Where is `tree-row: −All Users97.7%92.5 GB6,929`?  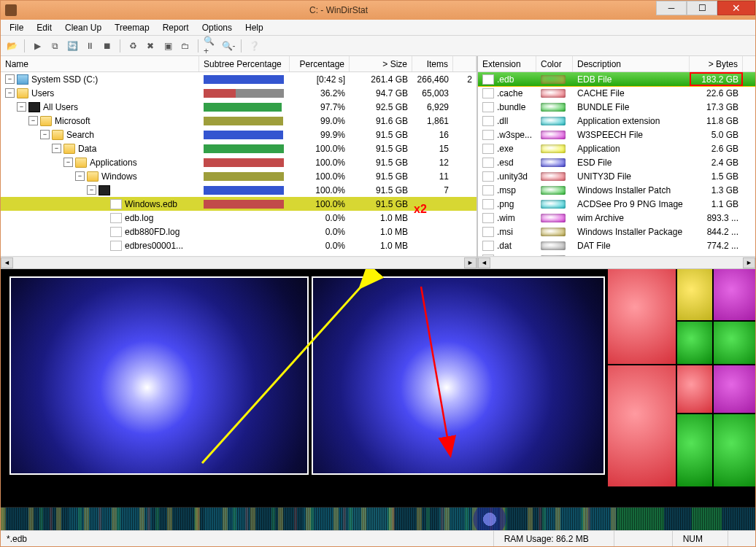
tree-row: −All Users97.7%92.5 GB6,929 is located at coordinates (239, 106).